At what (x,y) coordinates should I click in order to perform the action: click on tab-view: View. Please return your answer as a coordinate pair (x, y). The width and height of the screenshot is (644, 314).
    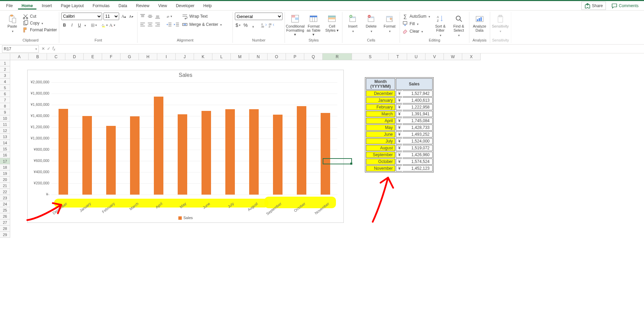
    Looking at the image, I should click on (163, 6).